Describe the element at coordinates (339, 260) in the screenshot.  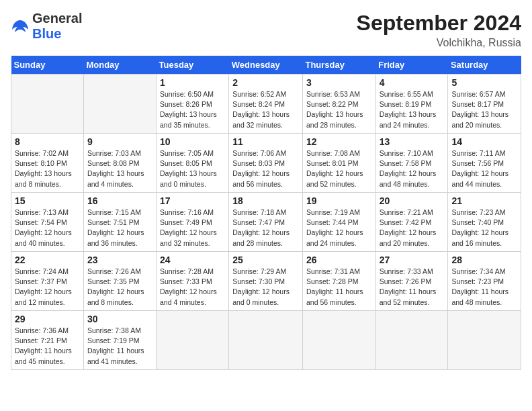
I see `day-number: 26` at that location.